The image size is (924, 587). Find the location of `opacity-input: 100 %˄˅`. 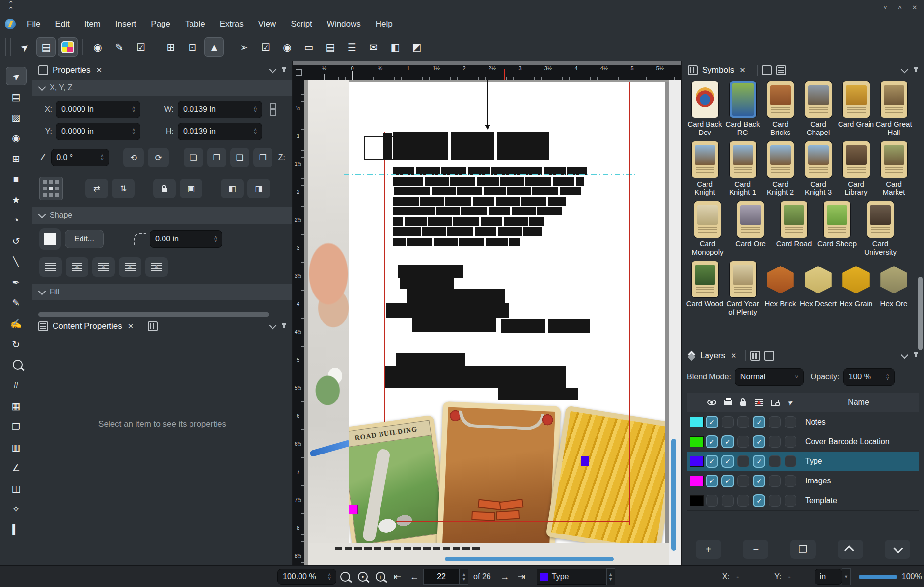

opacity-input: 100 %˄˅ is located at coordinates (869, 377).